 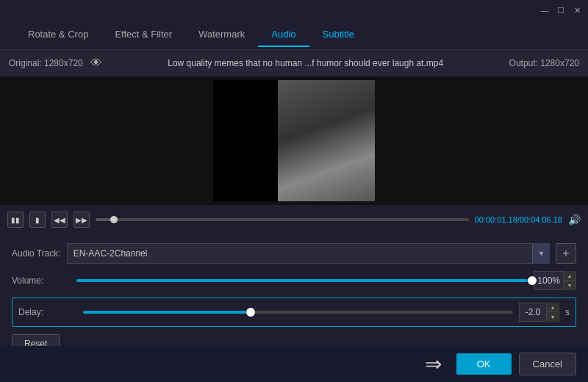 What do you see at coordinates (82, 220) in the screenshot?
I see `next-button: ▶▶` at bounding box center [82, 220].